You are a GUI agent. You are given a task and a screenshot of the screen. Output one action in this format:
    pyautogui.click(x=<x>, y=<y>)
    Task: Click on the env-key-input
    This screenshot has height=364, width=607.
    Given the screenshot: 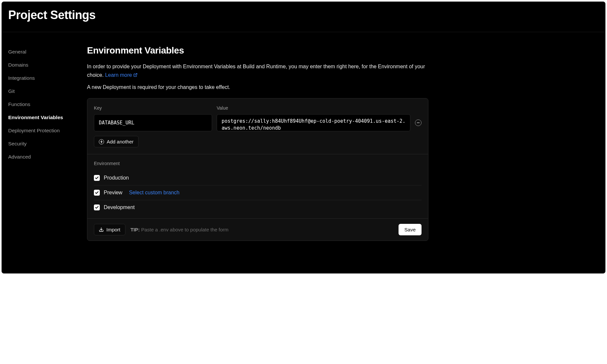 What is the action you would take?
    pyautogui.click(x=153, y=123)
    